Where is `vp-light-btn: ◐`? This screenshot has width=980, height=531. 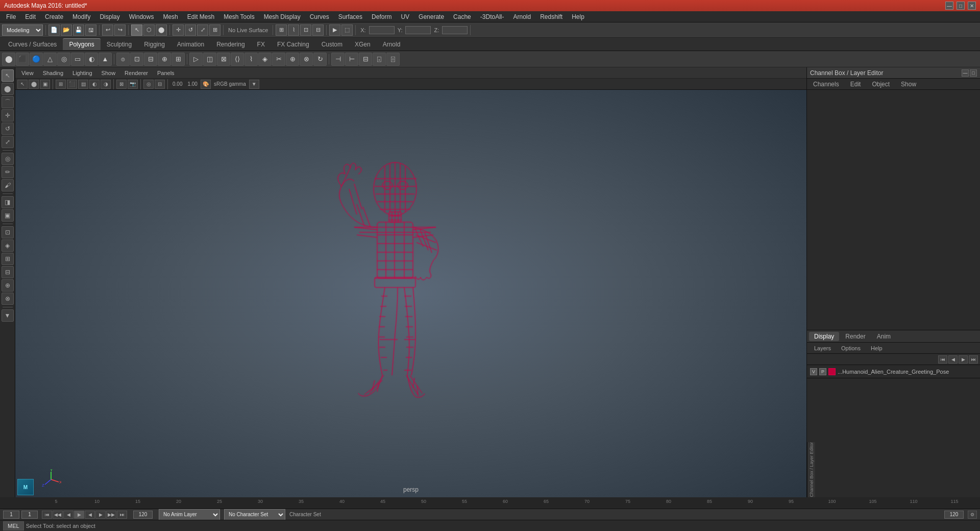 vp-light-btn: ◐ is located at coordinates (94, 84).